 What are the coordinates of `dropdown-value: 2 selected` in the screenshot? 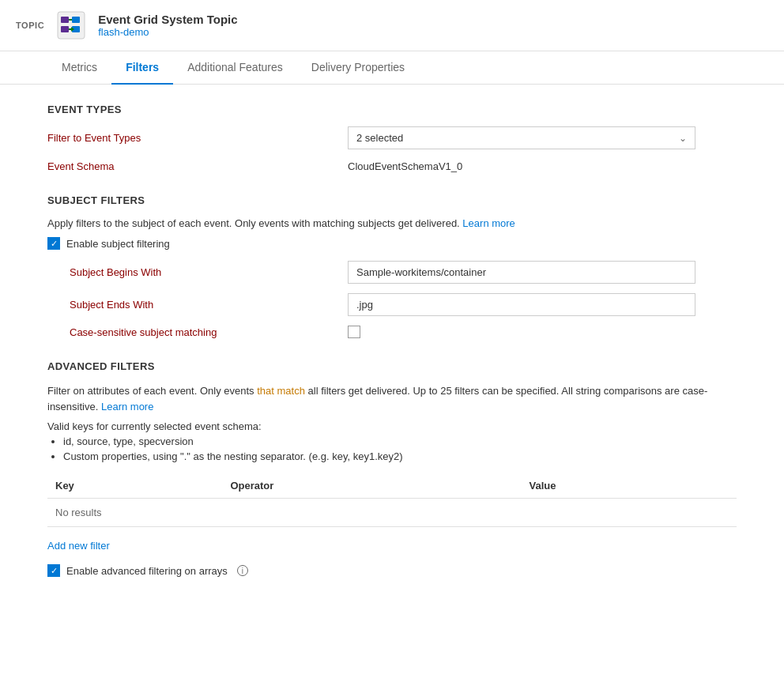 It's located at (379, 138).